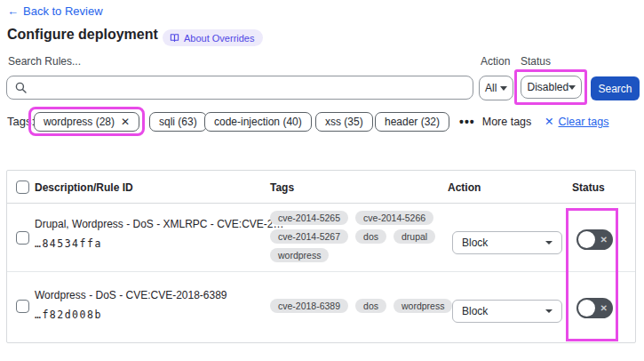 This screenshot has height=361, width=644. Describe the element at coordinates (322, 187) in the screenshot. I see `table-header-row: Description/Rule ID Tags Action Status` at that location.